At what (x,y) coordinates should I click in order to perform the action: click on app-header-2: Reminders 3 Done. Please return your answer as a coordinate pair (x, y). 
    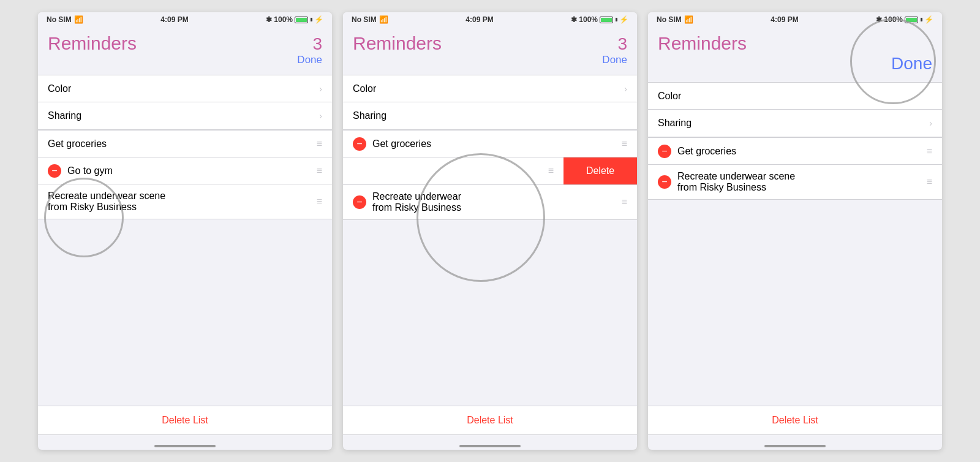
    Looking at the image, I should click on (490, 48).